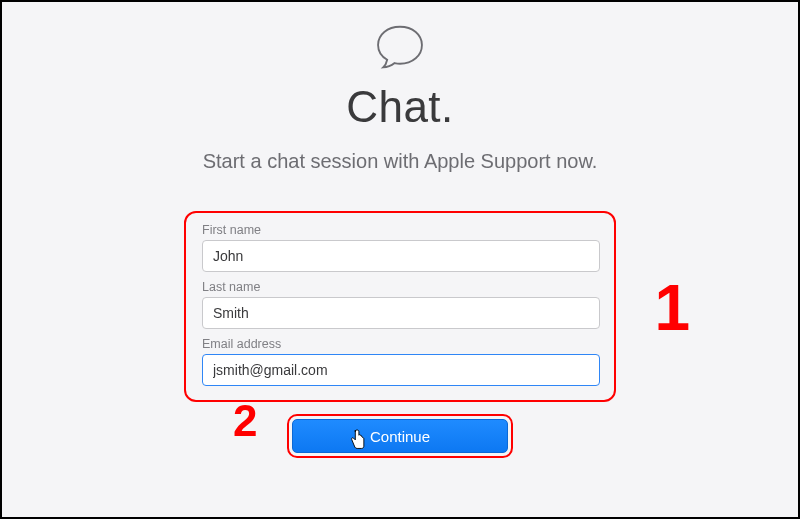  Describe the element at coordinates (672, 308) in the screenshot. I see `annotation-step-1: 1` at that location.